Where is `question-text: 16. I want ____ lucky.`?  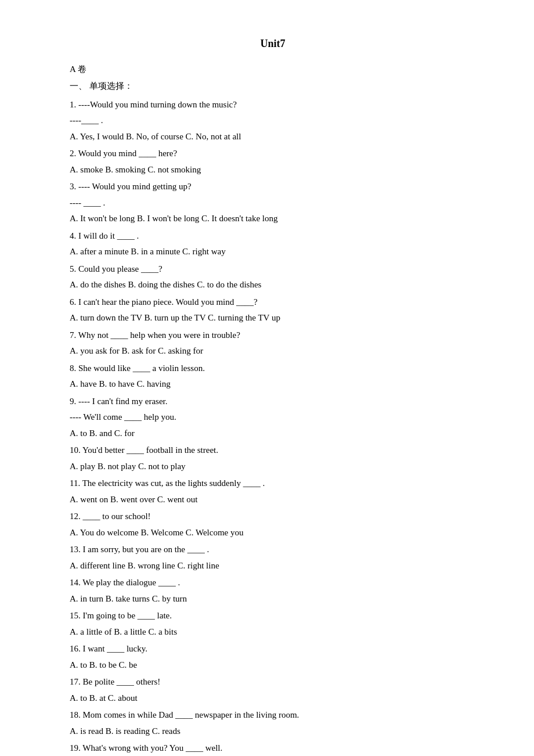 question-text: 16. I want ____ lucky. is located at coordinates (273, 649).